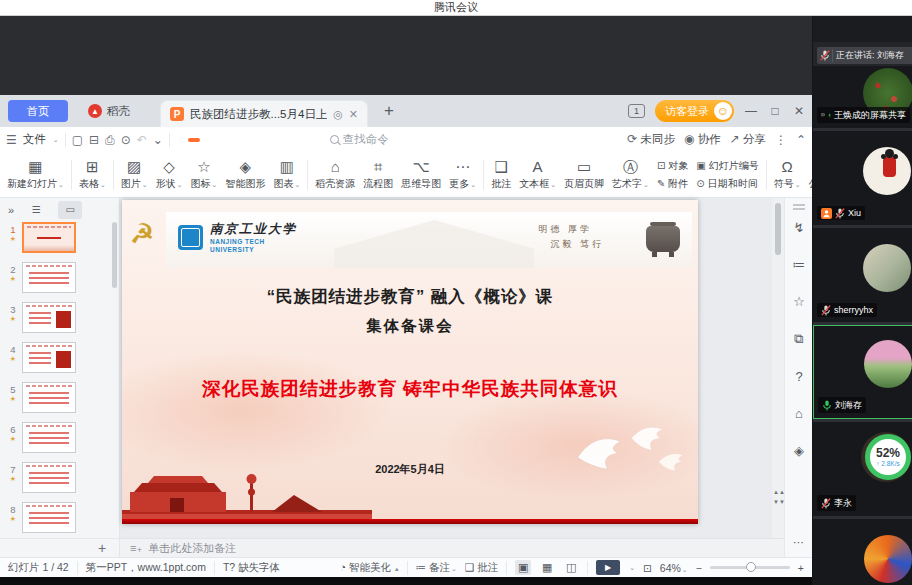 The height and width of the screenshot is (585, 912). What do you see at coordinates (60, 402) in the screenshot?
I see `slide-thumbnail: 5★` at bounding box center [60, 402].